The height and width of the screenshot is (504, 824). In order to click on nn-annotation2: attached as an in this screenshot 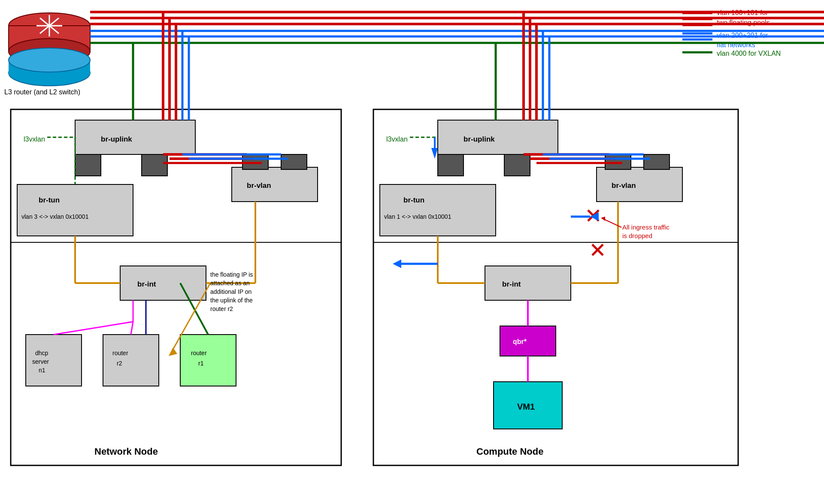, I will do `click(230, 283)`.